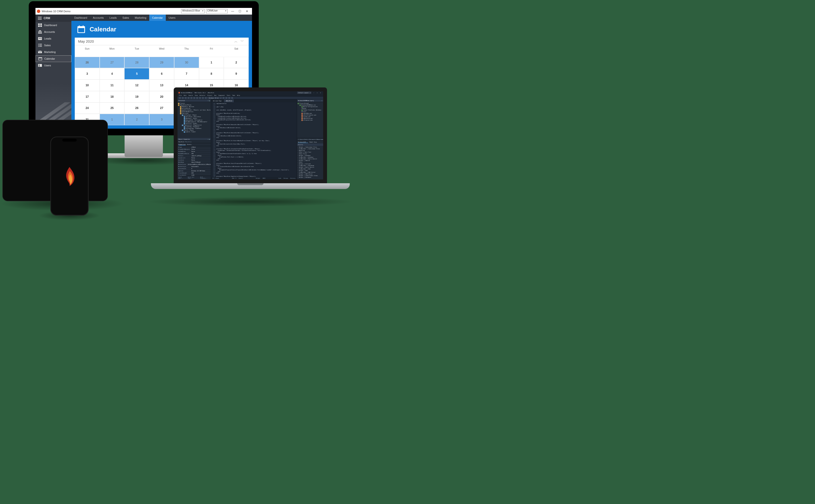  What do you see at coordinates (310, 165) in the screenshot?
I see `palette-category: C++Builder | DataSnap` at bounding box center [310, 165].